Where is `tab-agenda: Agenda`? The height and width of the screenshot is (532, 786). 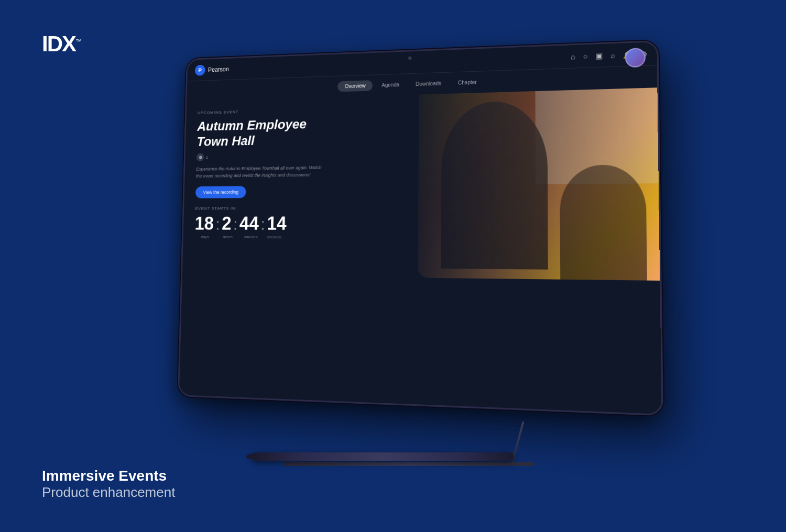 tab-agenda: Agenda is located at coordinates (391, 85).